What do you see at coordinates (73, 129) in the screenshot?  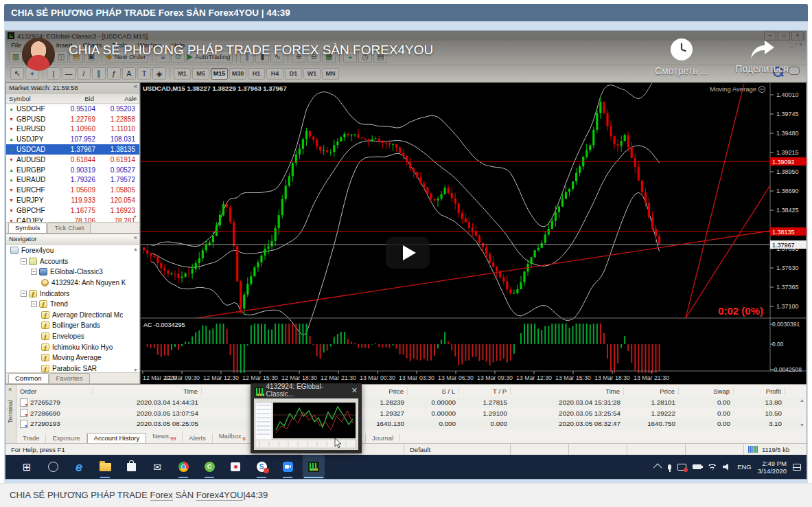 I see `market-watch-row-eurusd: ▼EURUSD1.109601.11010` at bounding box center [73, 129].